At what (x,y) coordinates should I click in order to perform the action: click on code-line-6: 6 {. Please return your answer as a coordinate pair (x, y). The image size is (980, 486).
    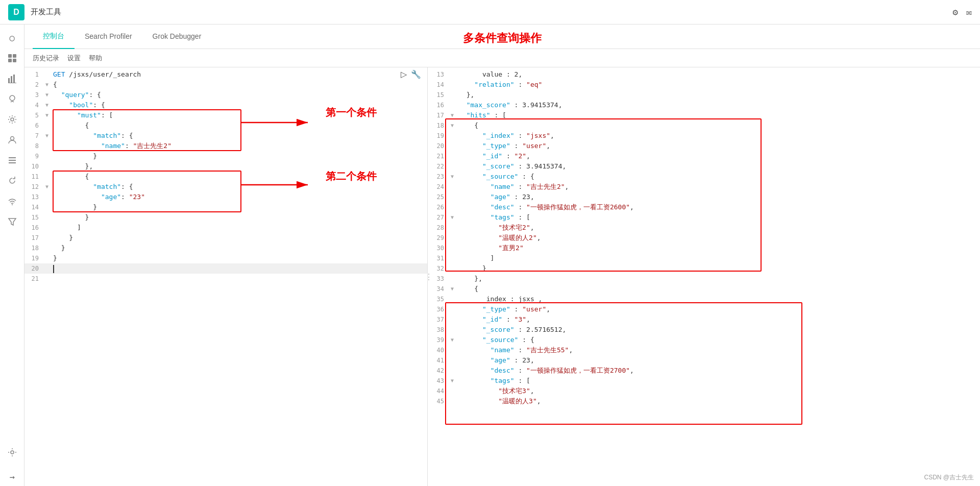
    Looking at the image, I should click on (226, 126).